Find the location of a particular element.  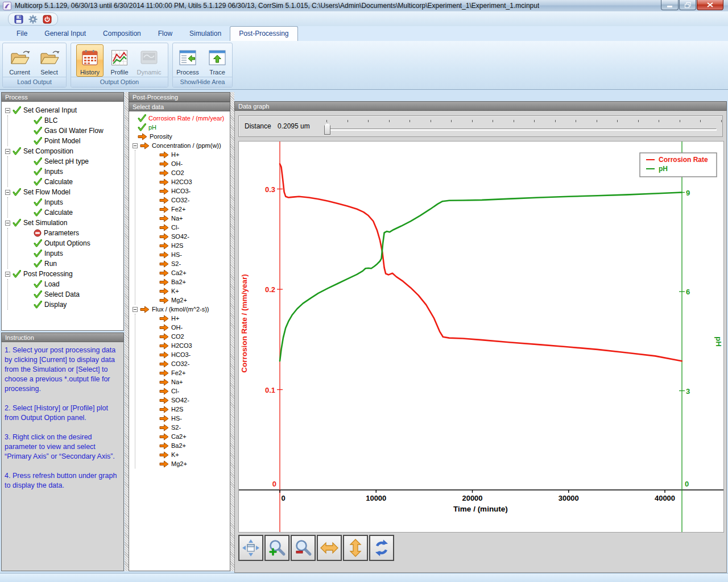

save-button is located at coordinates (19, 19).